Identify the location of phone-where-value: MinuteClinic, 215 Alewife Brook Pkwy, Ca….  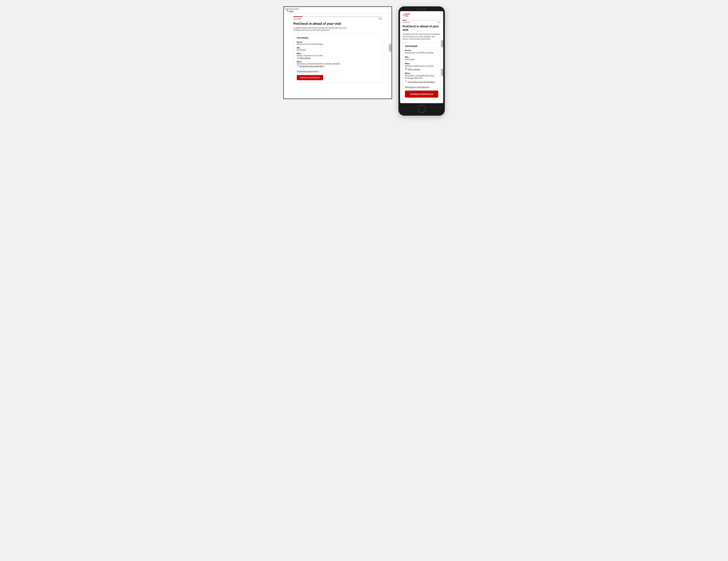
(422, 77).